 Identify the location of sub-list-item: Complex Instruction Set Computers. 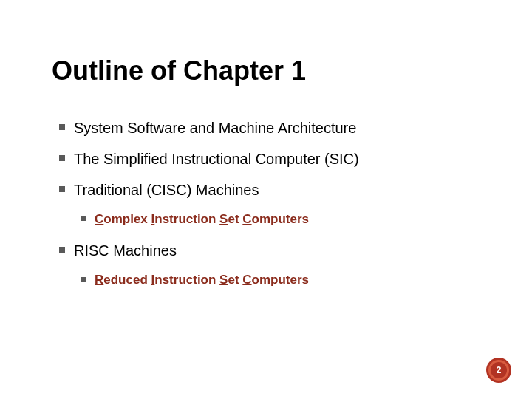
(277, 219).